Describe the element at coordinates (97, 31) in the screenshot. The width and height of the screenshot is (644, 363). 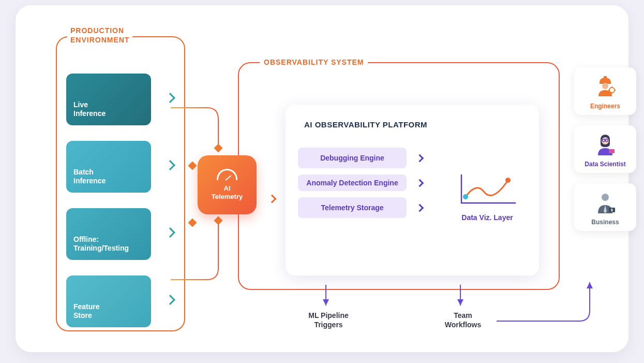
I see `production-title-line1: PRODUCTION` at that location.